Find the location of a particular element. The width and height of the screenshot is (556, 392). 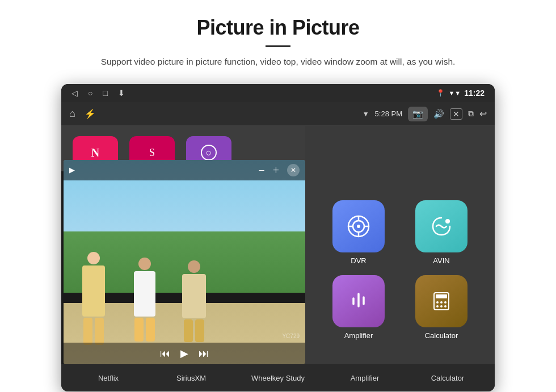

camera-button: 📷 is located at coordinates (418, 114).